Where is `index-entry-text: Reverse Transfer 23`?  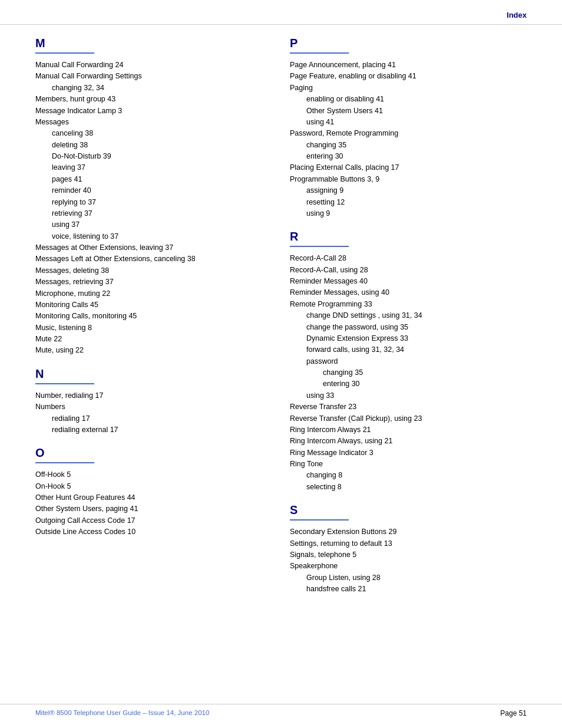
index-entry-text: Reverse Transfer 23 is located at coordinates (408, 407).